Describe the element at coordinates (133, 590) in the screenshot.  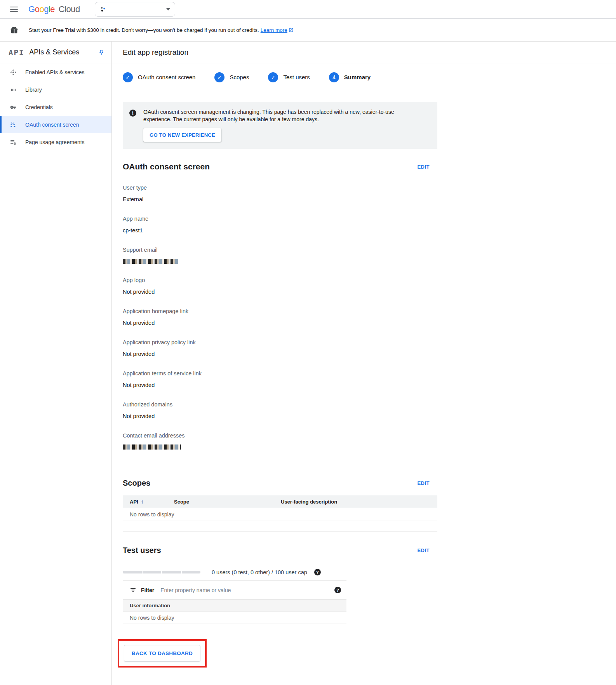
I see `filter-icon` at that location.